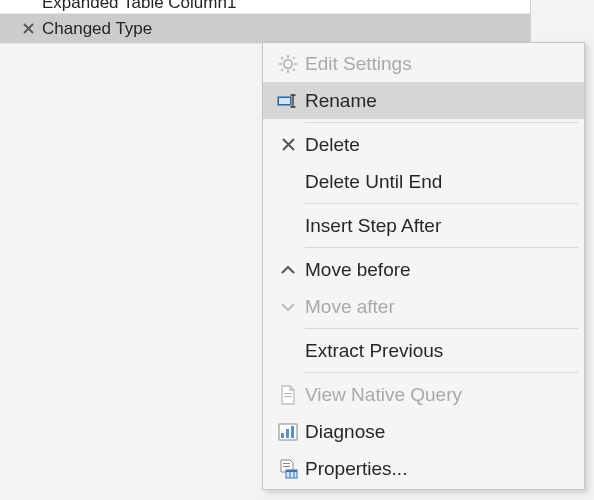 This screenshot has height=500, width=594. Describe the element at coordinates (288, 432) in the screenshot. I see `diagnose-icon` at that location.